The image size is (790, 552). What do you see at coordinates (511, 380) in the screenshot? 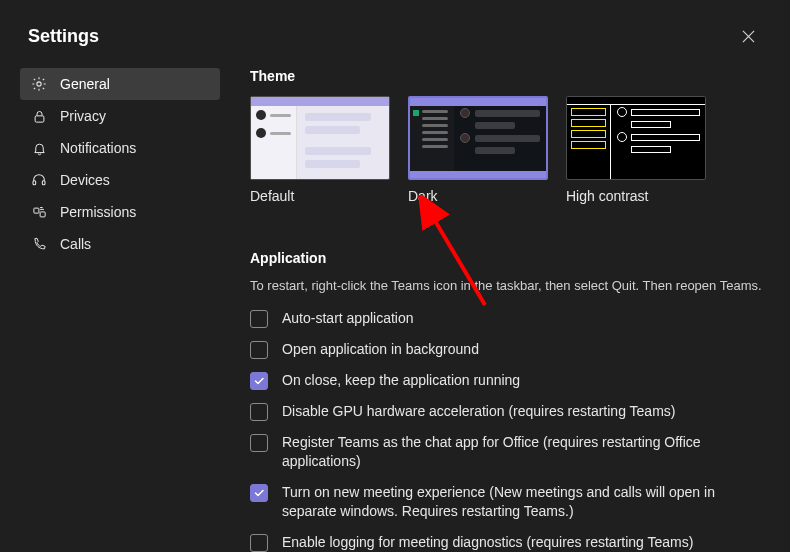
I see `app-option-row: On close, keep the application running` at bounding box center [511, 380].